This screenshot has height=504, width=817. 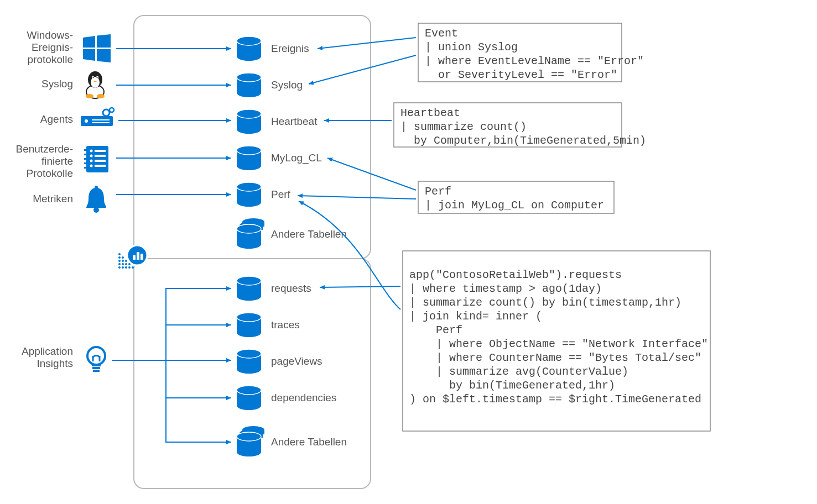 What do you see at coordinates (296, 158) in the screenshot?
I see `table-label: MyLog_CL` at bounding box center [296, 158].